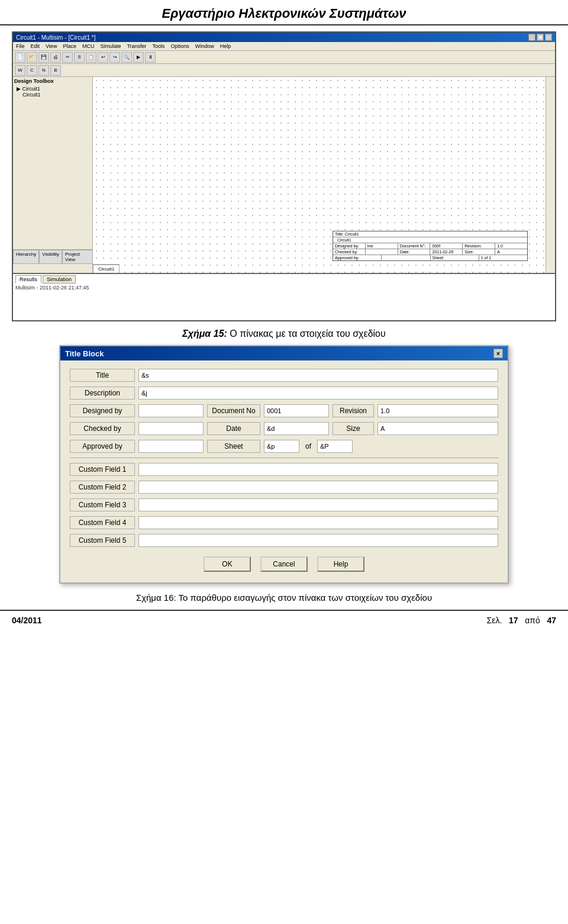 Image resolution: width=568 pixels, height=924 pixels. What do you see at coordinates (296, 411) in the screenshot?
I see `document-no-input` at bounding box center [296, 411].